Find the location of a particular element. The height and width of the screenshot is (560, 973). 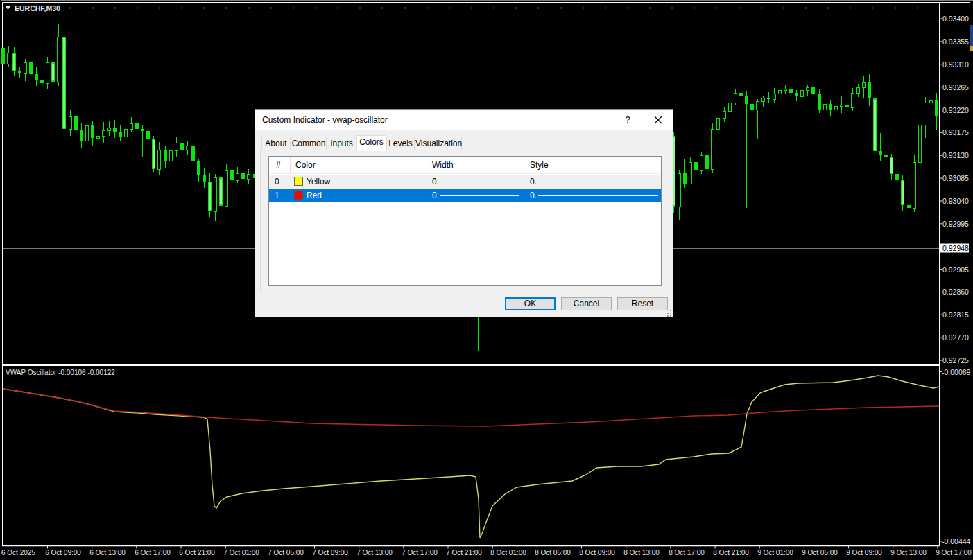

svg-text: -0.00444 is located at coordinates (956, 541).